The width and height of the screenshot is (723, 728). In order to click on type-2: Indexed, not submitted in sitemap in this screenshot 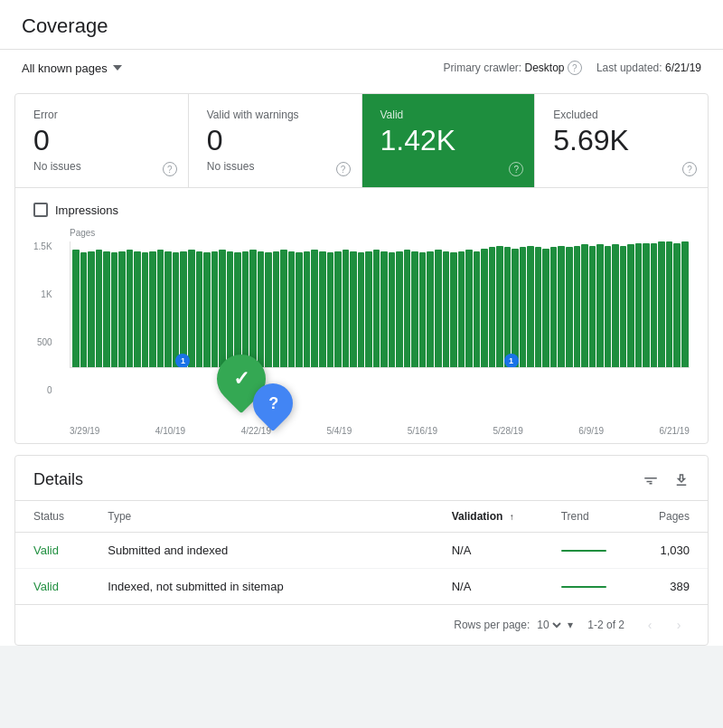, I will do `click(207, 587)`.